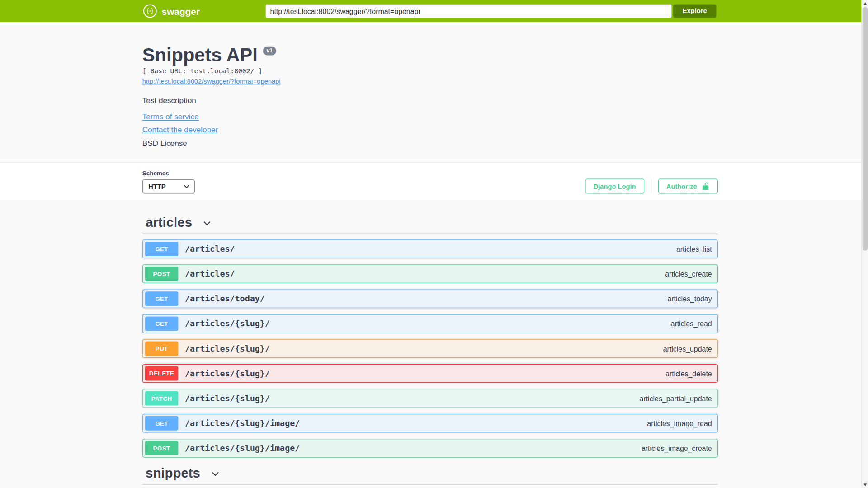 The height and width of the screenshot is (488, 868). I want to click on section-header-snippets: snippets, so click(430, 475).